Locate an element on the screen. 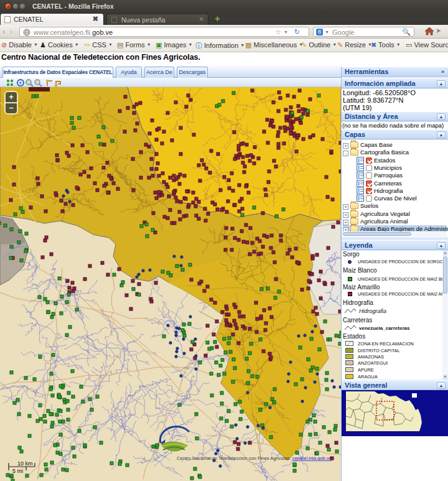  svg-text: 5 mi is located at coordinates (17, 471).